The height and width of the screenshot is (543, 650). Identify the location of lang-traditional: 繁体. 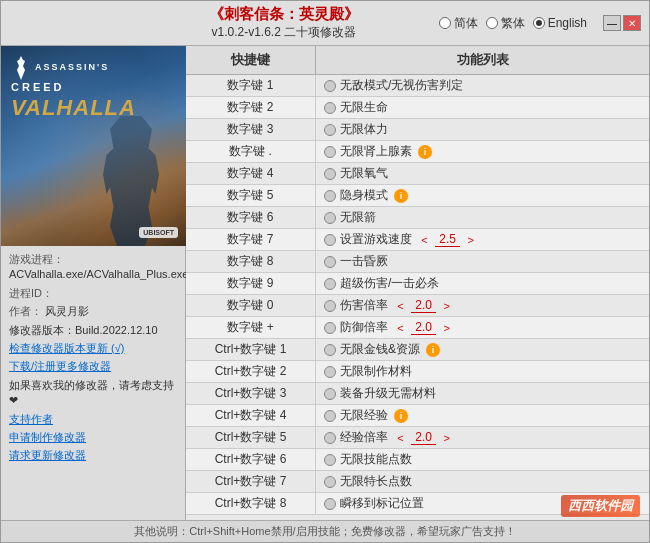
(506, 24).